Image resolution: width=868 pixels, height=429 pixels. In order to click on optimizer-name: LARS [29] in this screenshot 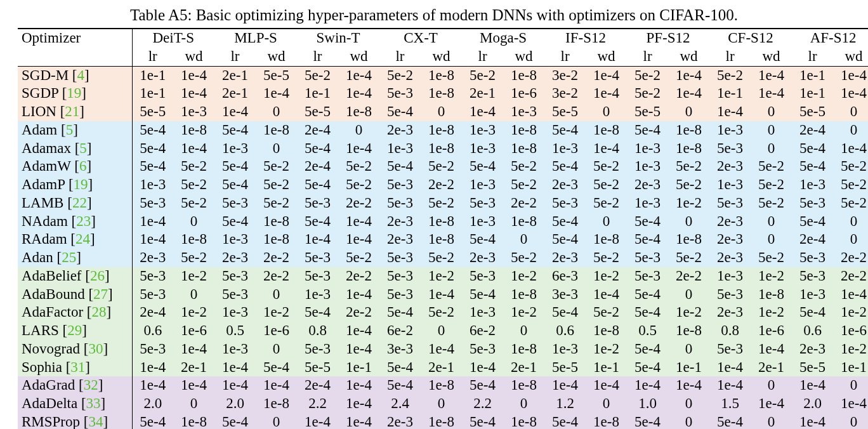, I will do `click(75, 331)`.